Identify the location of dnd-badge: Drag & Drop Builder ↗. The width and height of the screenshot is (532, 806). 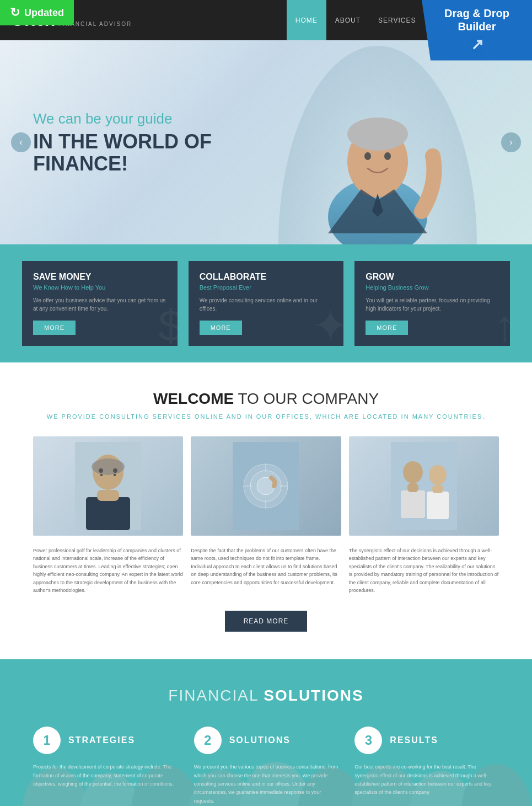
(477, 30).